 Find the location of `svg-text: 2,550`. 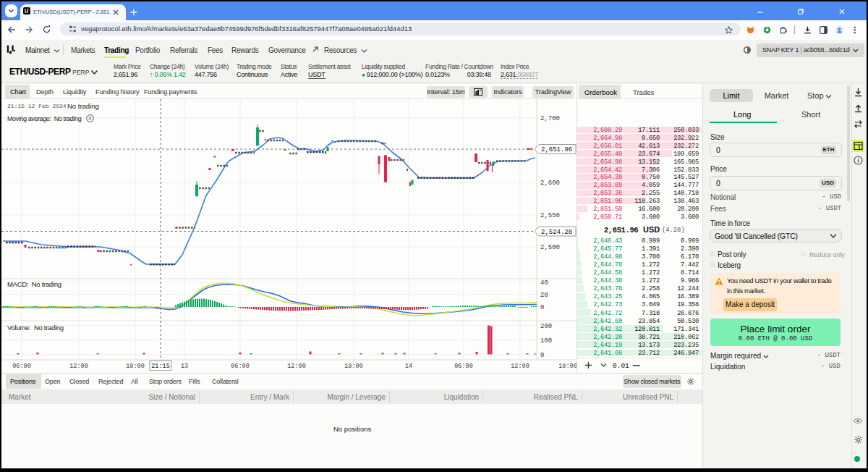

svg-text: 2,550 is located at coordinates (550, 216).